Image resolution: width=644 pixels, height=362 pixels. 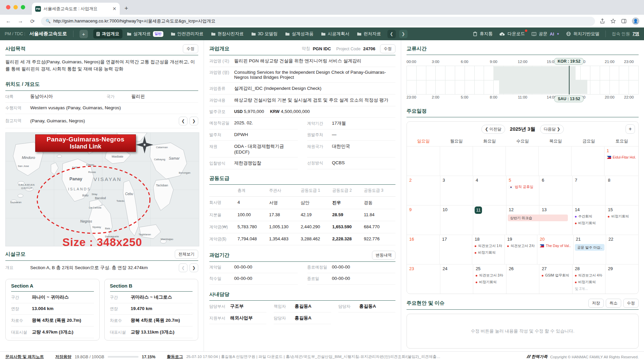 What do you see at coordinates (25, 357) in the screenshot?
I see `faq-link: 문의사항 및 패치노트` at bounding box center [25, 357].